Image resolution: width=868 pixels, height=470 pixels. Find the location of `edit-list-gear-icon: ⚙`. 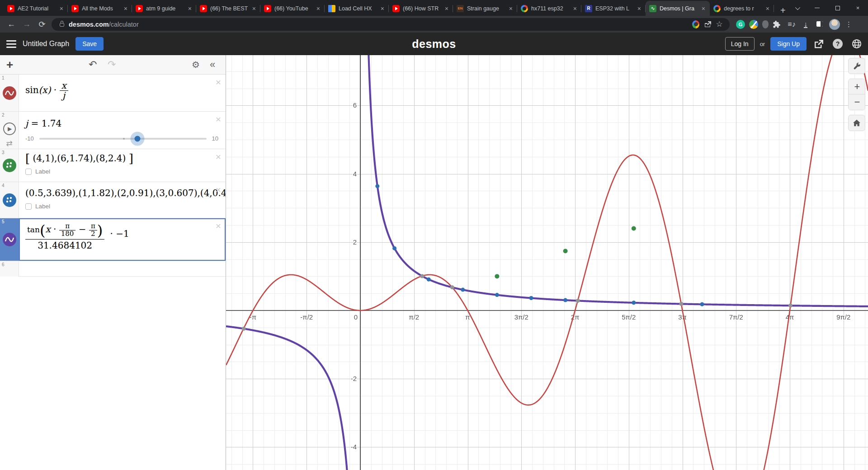

edit-list-gear-icon: ⚙ is located at coordinates (196, 65).